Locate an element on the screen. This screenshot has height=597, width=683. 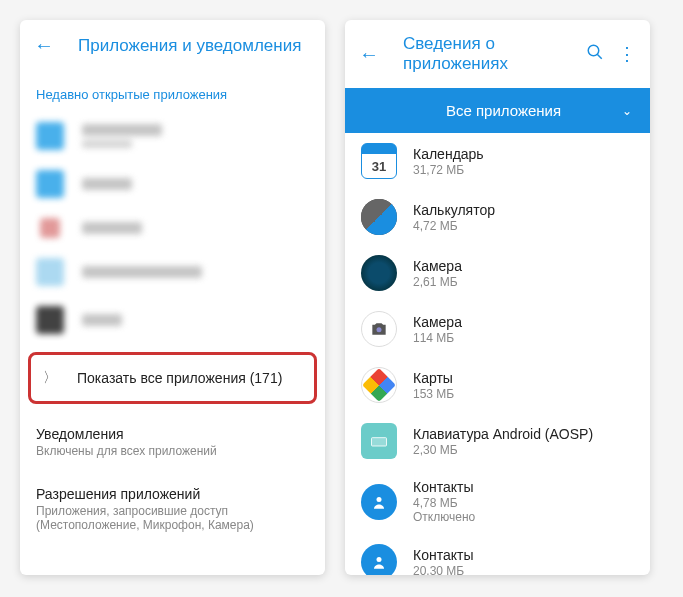
app-name: Календарь is located at coordinates (448, 154).